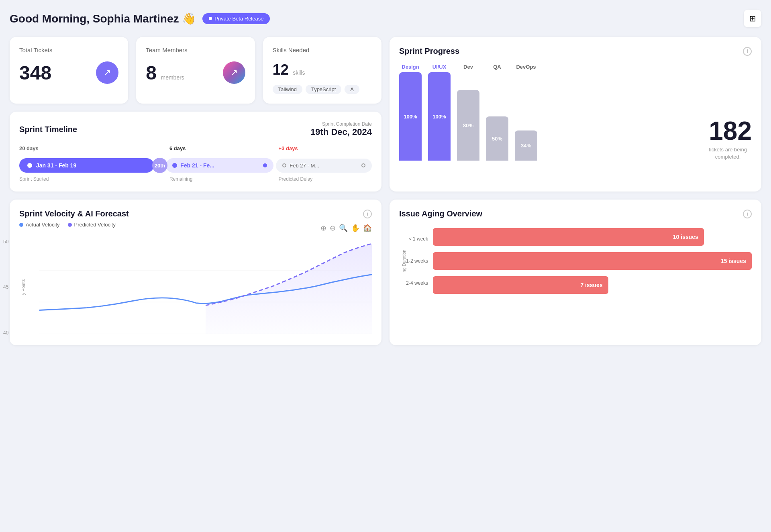 Image resolution: width=771 pixels, height=532 pixels. I want to click on bar-group-uiux: UI/UX 100%, so click(439, 112).